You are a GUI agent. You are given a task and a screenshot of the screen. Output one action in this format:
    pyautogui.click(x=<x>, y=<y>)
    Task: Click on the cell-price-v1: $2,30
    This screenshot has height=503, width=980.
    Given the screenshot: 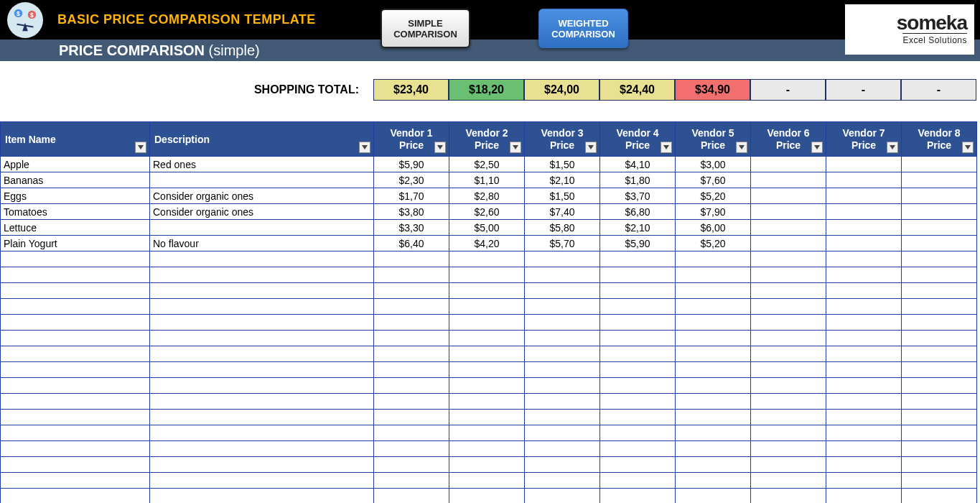 What is the action you would take?
    pyautogui.click(x=412, y=180)
    